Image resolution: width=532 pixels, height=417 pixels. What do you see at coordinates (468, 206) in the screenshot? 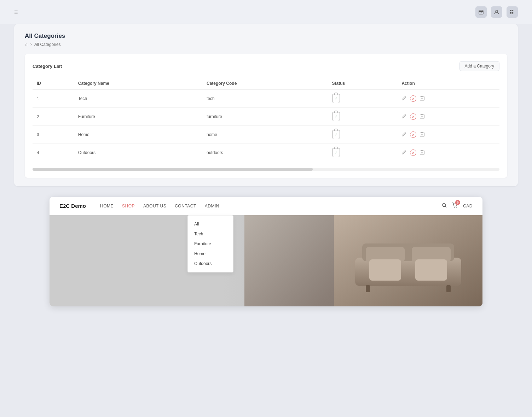
I see `currency-label: CAD` at bounding box center [468, 206].